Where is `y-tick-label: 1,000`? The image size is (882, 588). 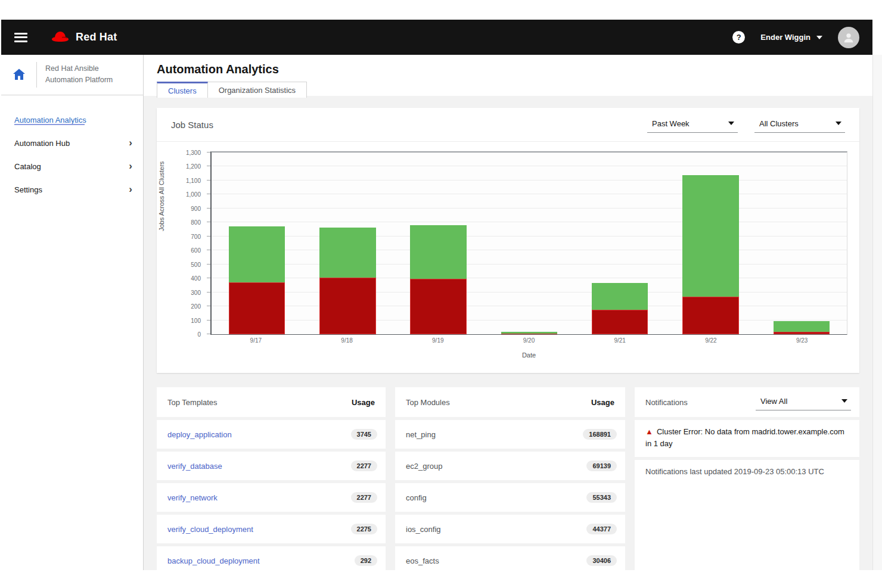 y-tick-label: 1,000 is located at coordinates (193, 194).